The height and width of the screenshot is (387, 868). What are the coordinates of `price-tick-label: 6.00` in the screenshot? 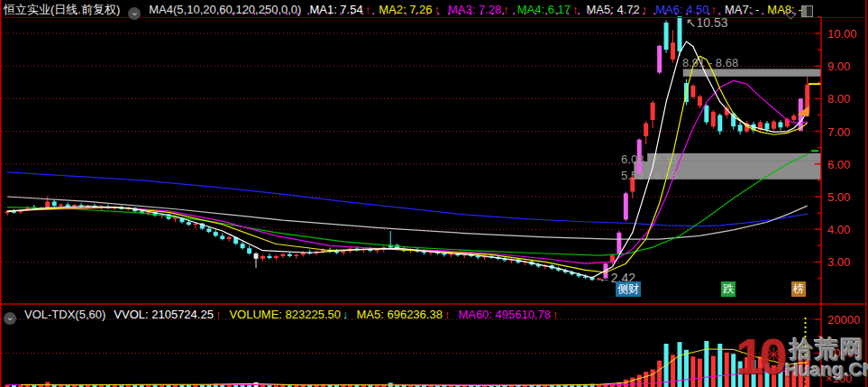 It's located at (838, 164).